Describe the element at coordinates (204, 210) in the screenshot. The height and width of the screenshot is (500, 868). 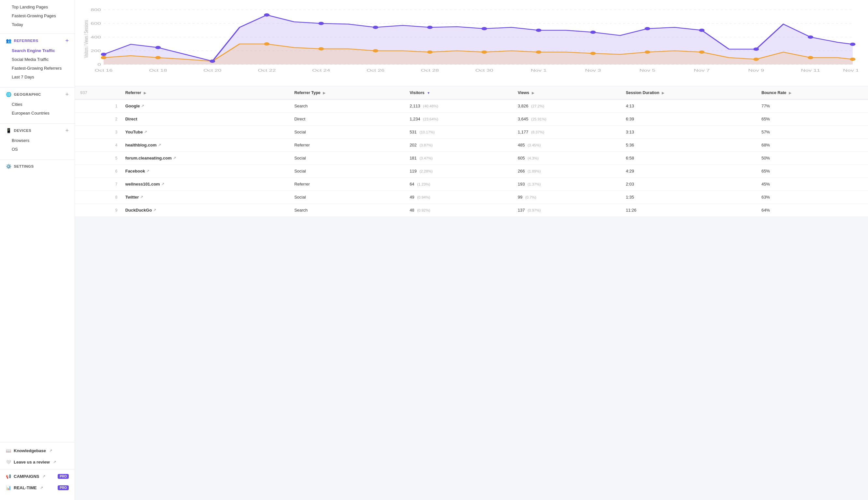
I see `row-referrer: DuckDuckGo ↗` at that location.